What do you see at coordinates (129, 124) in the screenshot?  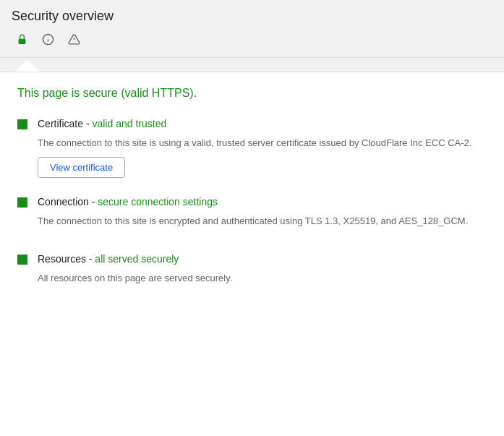 I see `certificate-title-link: valid and trusted` at bounding box center [129, 124].